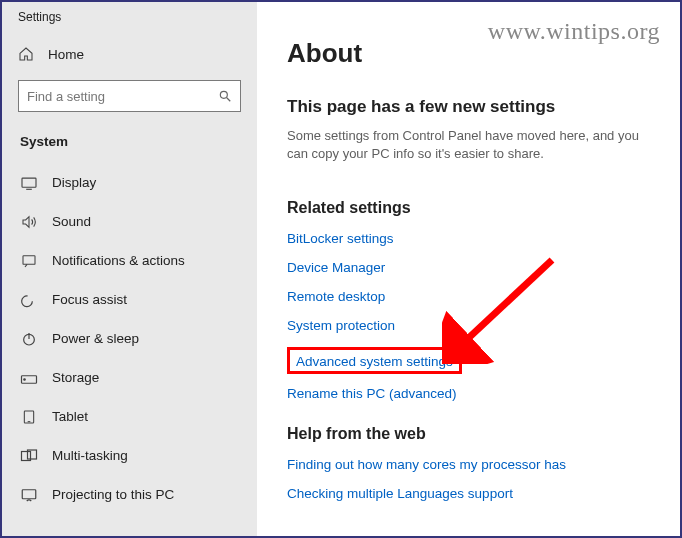  Describe the element at coordinates (130, 134) in the screenshot. I see `section-header: System` at that location.